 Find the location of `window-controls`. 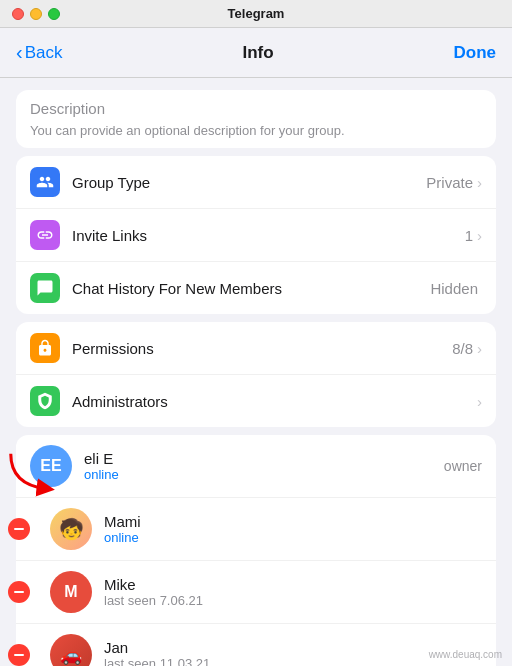

window-controls is located at coordinates (36, 14).